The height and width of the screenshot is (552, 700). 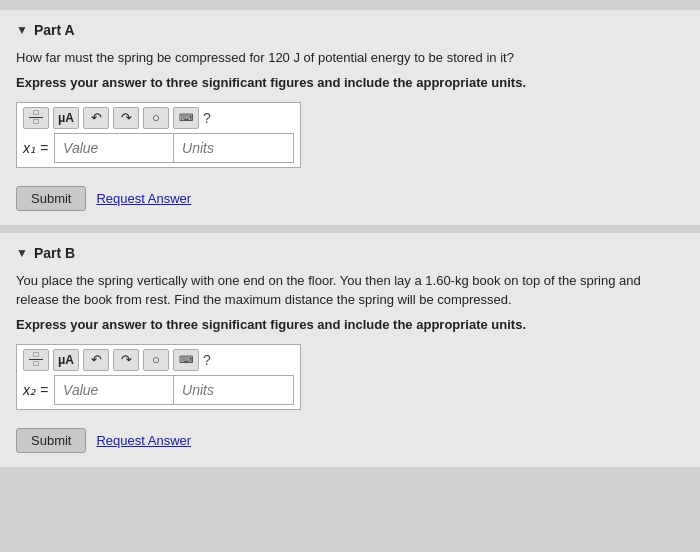 I want to click on keyboard-button-a: ⌨, so click(x=186, y=118).